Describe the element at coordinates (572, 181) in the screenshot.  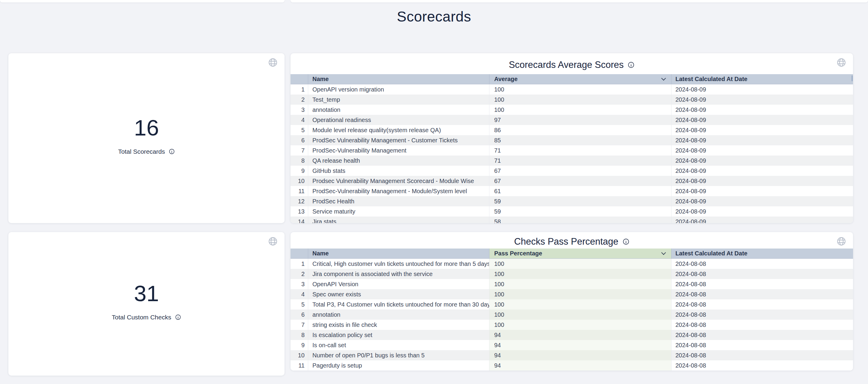
I see `table-row: 10Prodsec Vulnerability Management Score…` at that location.